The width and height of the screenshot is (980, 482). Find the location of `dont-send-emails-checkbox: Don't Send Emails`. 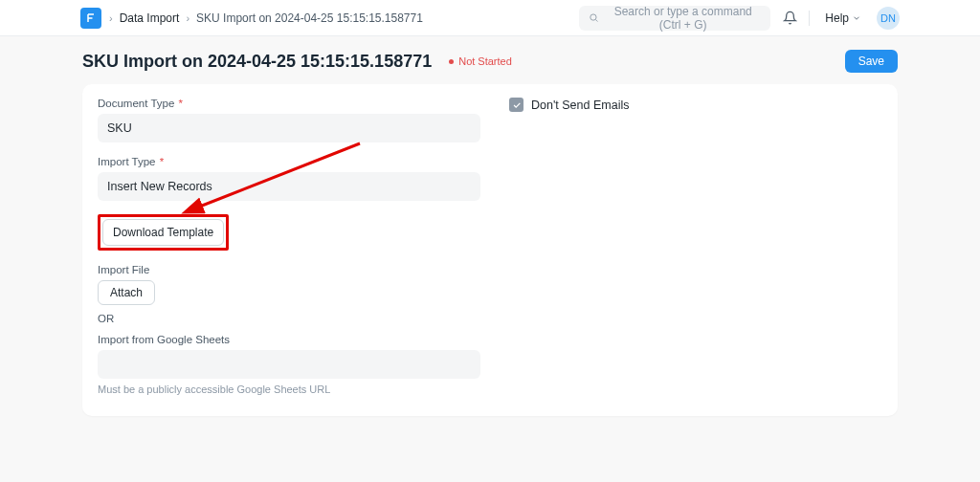

dont-send-emails-checkbox: Don't Send Emails is located at coordinates (696, 105).